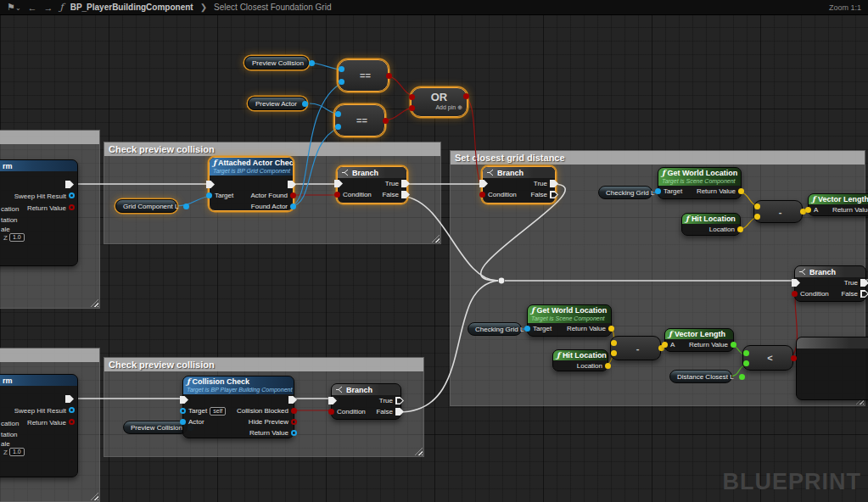  I want to click on clipped-node, so click(832, 368).